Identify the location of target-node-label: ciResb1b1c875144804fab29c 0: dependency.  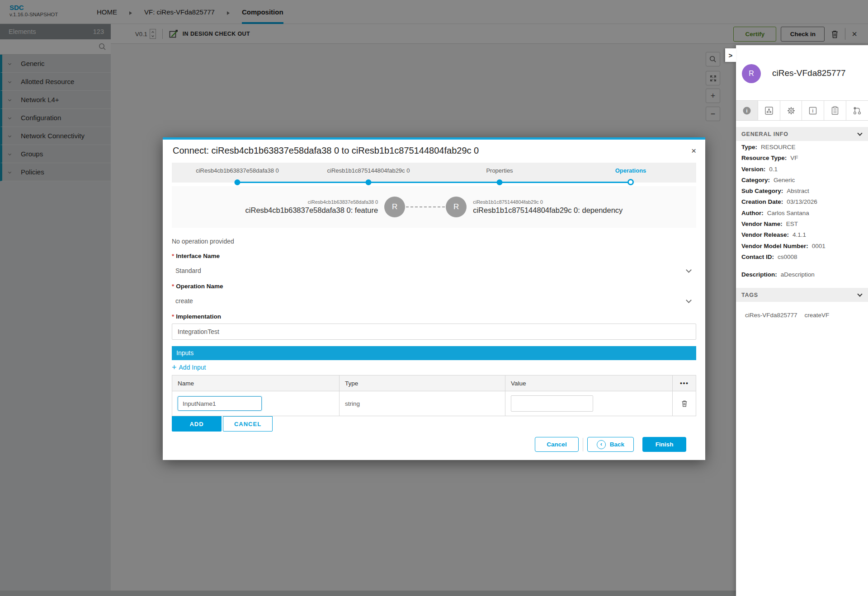
(548, 211).